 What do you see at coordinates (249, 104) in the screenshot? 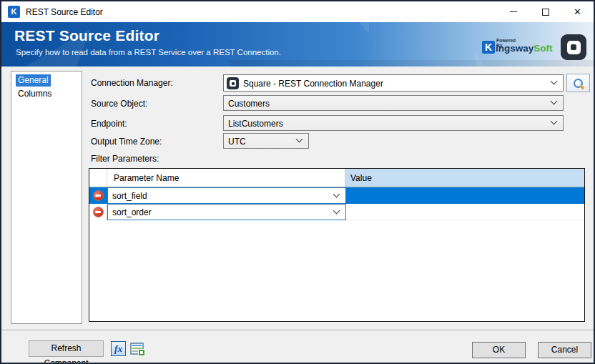
I see `source-object-value: Customers` at bounding box center [249, 104].